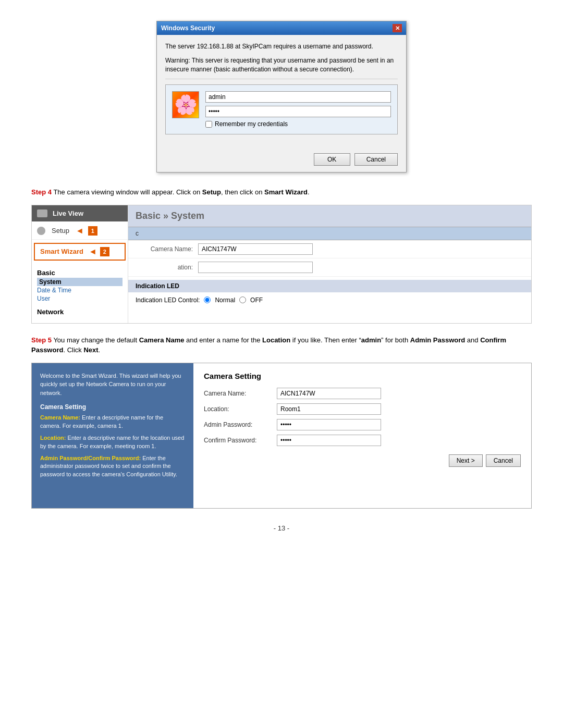  What do you see at coordinates (225, 300) in the screenshot?
I see `normal-label: Normal` at bounding box center [225, 300].